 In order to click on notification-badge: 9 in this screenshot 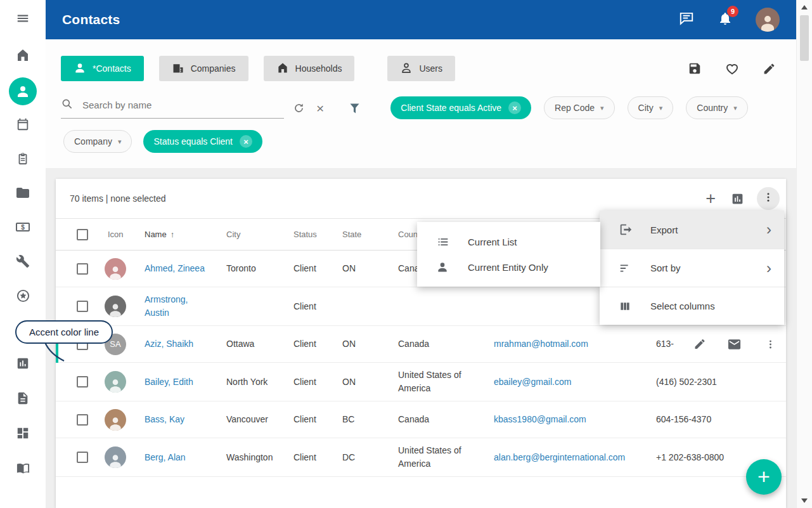, I will do `click(733, 11)`.